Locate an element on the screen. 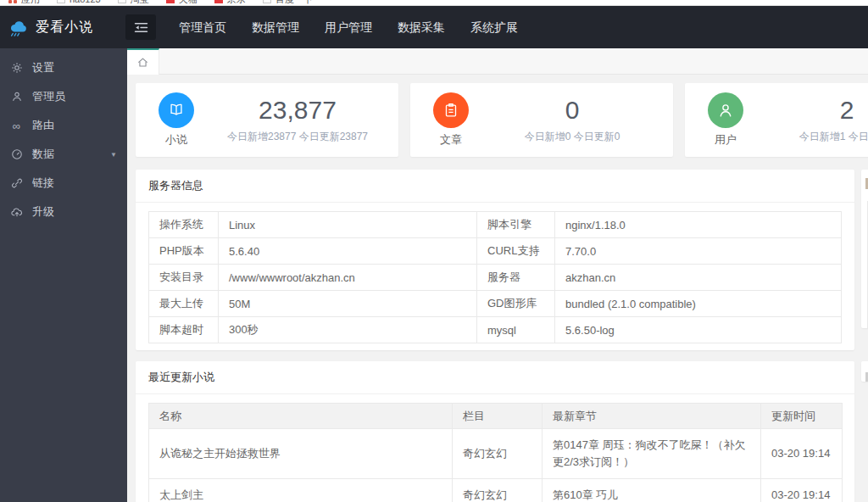  info-value: Linux is located at coordinates (348, 226).